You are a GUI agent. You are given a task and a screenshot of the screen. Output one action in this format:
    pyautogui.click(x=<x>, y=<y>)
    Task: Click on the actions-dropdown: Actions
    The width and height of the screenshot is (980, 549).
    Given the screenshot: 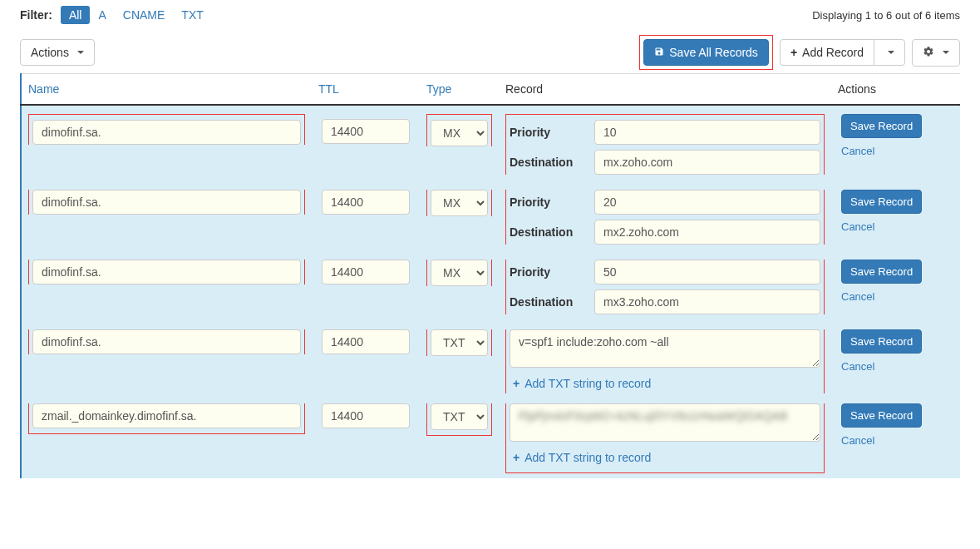 What is the action you would take?
    pyautogui.click(x=57, y=52)
    